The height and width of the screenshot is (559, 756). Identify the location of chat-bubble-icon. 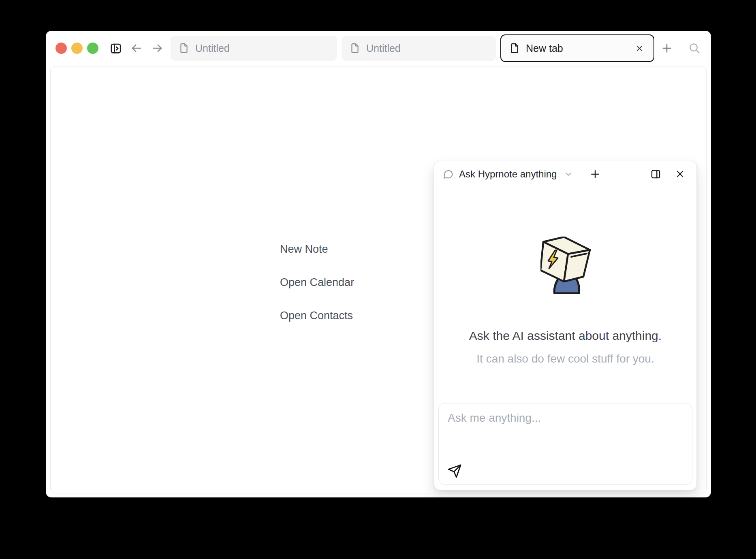
(448, 174).